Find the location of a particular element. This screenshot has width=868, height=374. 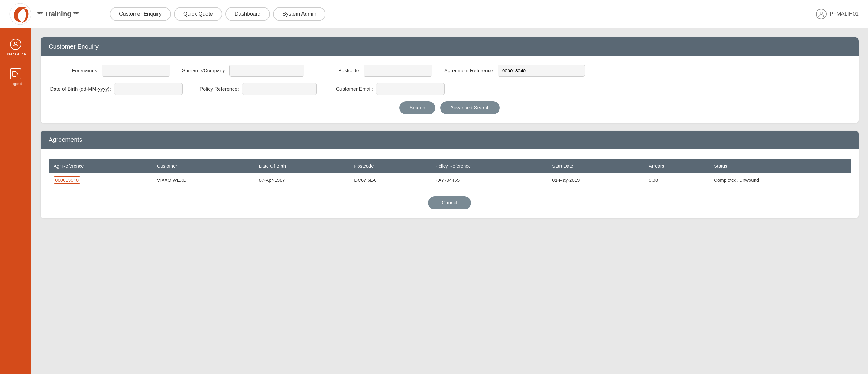

col-status: Status is located at coordinates (780, 166).